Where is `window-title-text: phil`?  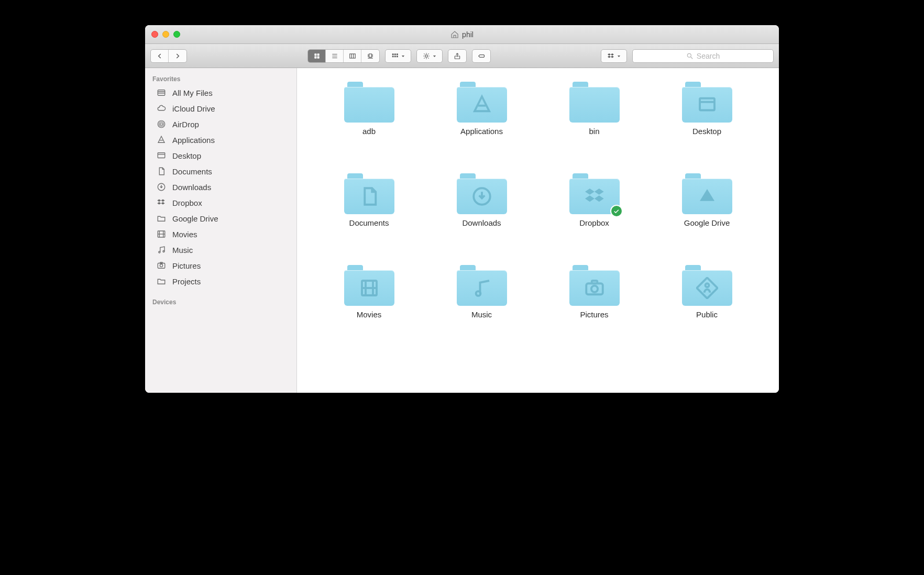
window-title-text: phil is located at coordinates (468, 35).